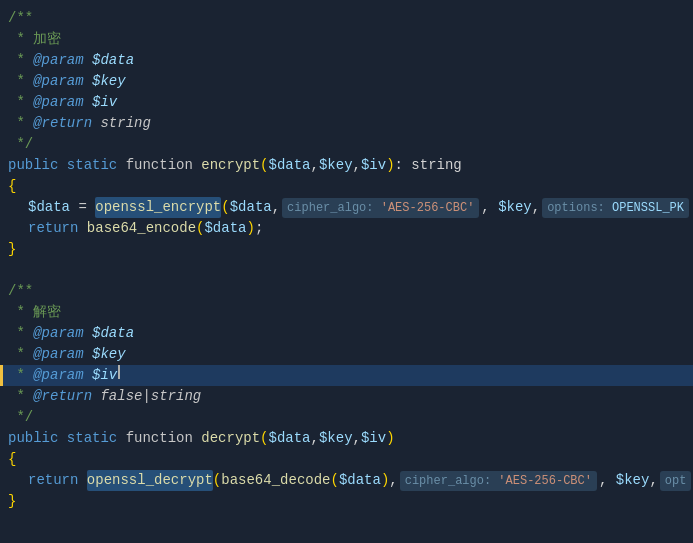 The height and width of the screenshot is (543, 693). I want to click on line-7: */, so click(346, 144).